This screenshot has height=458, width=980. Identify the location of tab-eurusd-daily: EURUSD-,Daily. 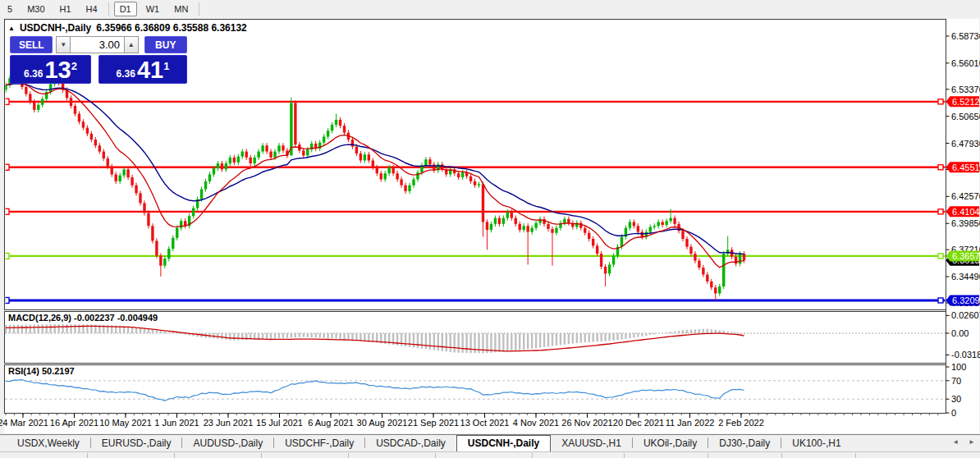
(136, 443).